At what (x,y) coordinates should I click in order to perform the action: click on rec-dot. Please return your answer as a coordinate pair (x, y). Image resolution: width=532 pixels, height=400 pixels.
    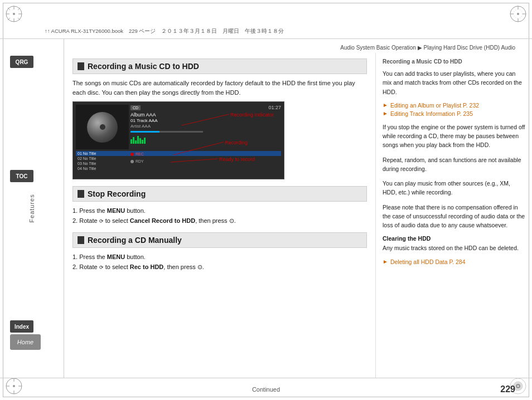
    Looking at the image, I should click on (132, 154).